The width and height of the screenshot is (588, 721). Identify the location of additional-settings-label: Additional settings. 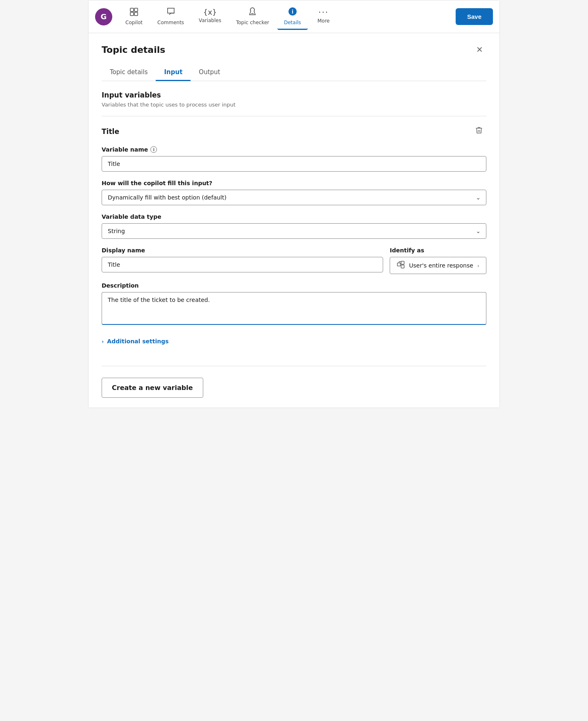
(138, 341).